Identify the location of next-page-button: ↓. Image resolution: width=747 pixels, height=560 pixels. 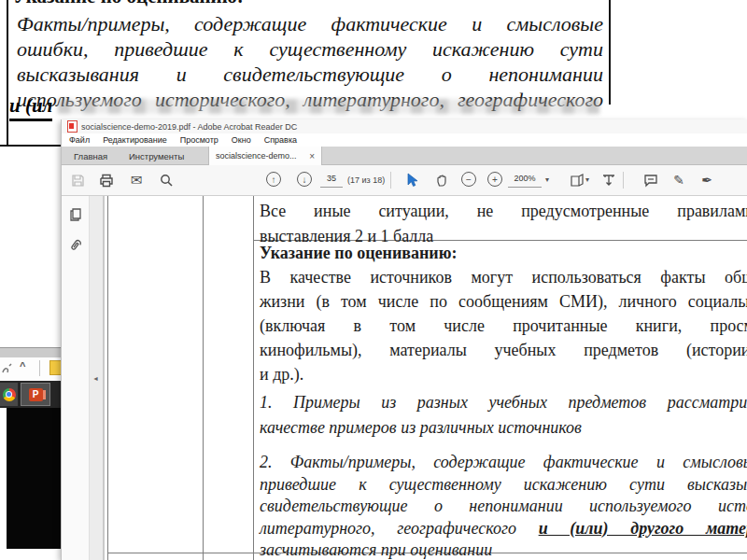
(304, 179).